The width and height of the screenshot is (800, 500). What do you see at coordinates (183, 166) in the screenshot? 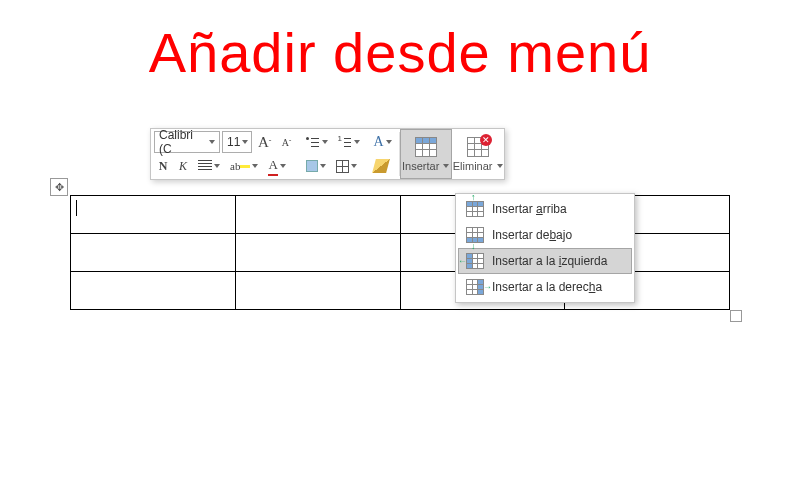
I see `italic-button: K` at bounding box center [183, 166].